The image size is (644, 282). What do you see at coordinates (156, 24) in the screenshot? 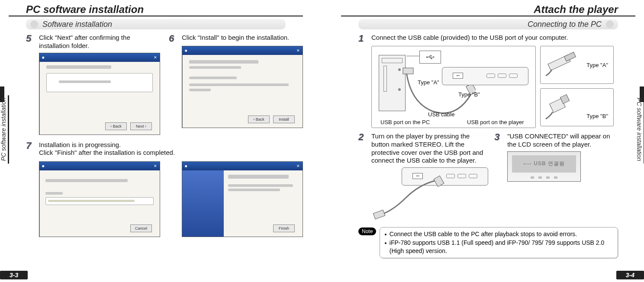
I see `section-bar: Software installation` at bounding box center [156, 24].